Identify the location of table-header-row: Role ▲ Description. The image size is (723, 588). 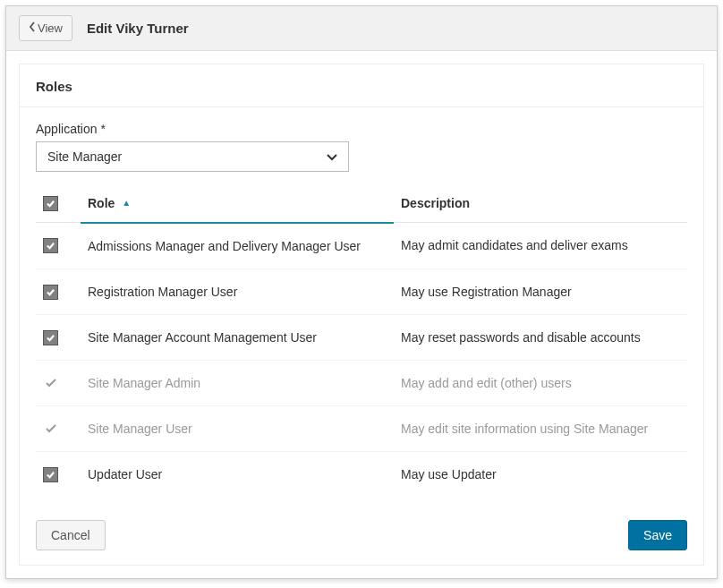
(362, 204).